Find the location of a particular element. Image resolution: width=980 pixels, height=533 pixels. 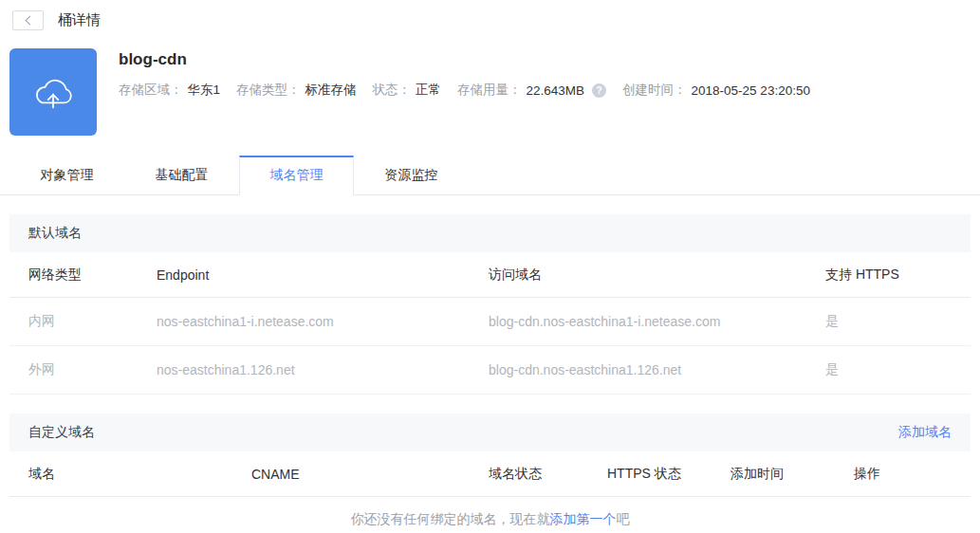

add-first-domain-link: 添加第一个 is located at coordinates (583, 519).